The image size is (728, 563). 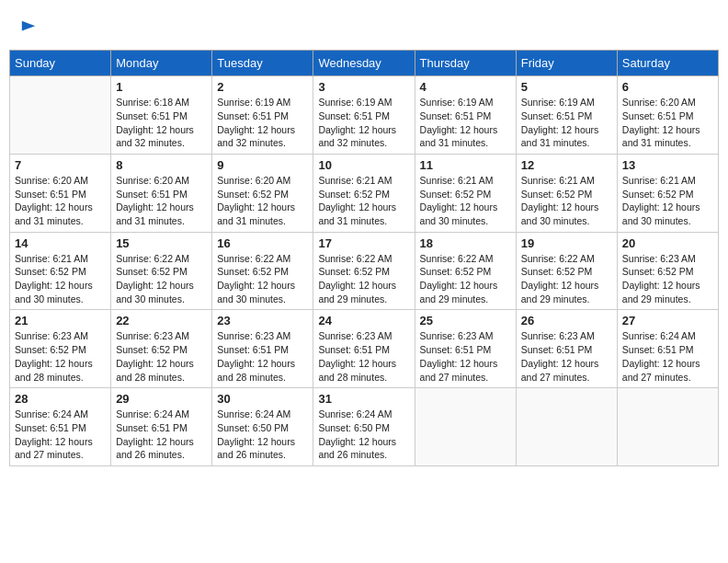 I want to click on calendar-cell: 31Sunrise: 6:24 AMSunset: 6:50 PMDayligh…, so click(x=364, y=427).